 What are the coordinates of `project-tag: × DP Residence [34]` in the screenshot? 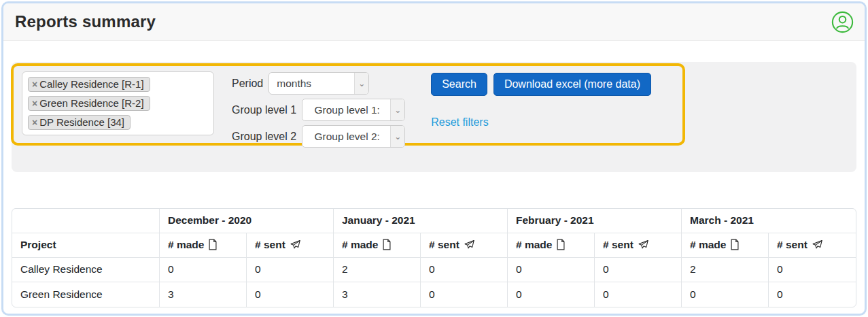 It's located at (79, 122).